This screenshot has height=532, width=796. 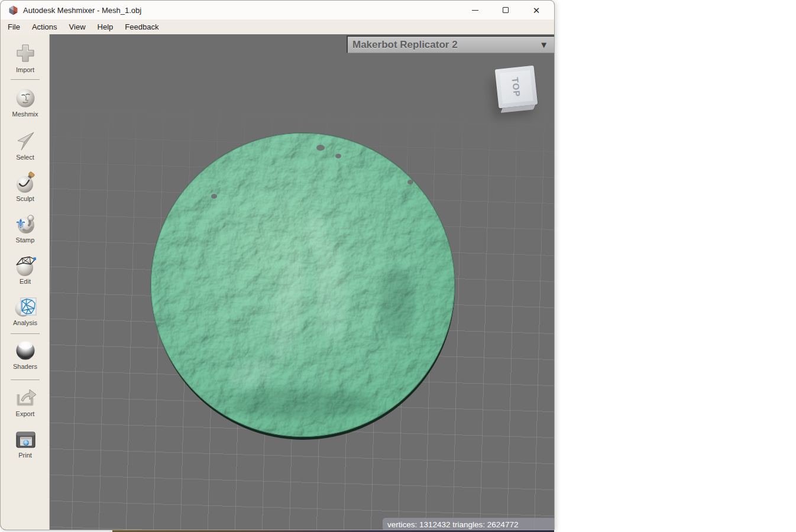 What do you see at coordinates (17, 27) in the screenshot?
I see `menu-file: File` at bounding box center [17, 27].